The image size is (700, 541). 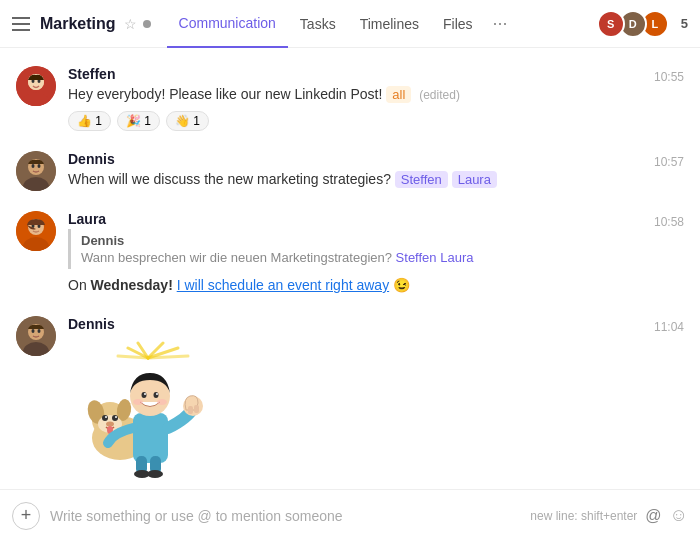 What do you see at coordinates (350, 24) in the screenshot?
I see `header: Marketing ☆ Communication Tasks Timeline…` at bounding box center [350, 24].